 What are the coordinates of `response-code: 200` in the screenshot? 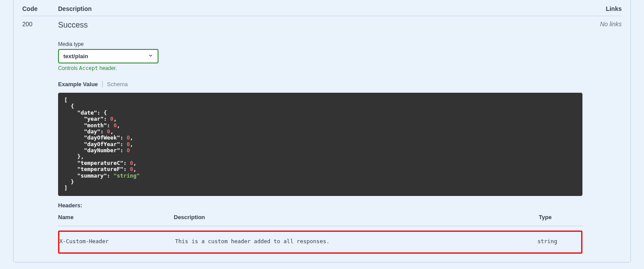 It's located at (40, 137).